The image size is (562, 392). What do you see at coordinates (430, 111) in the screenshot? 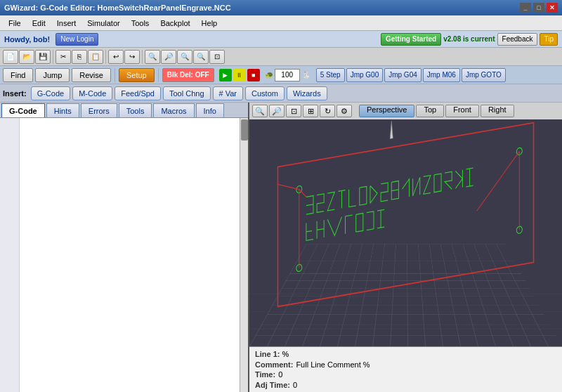
I see `view-top: Top` at bounding box center [430, 111].